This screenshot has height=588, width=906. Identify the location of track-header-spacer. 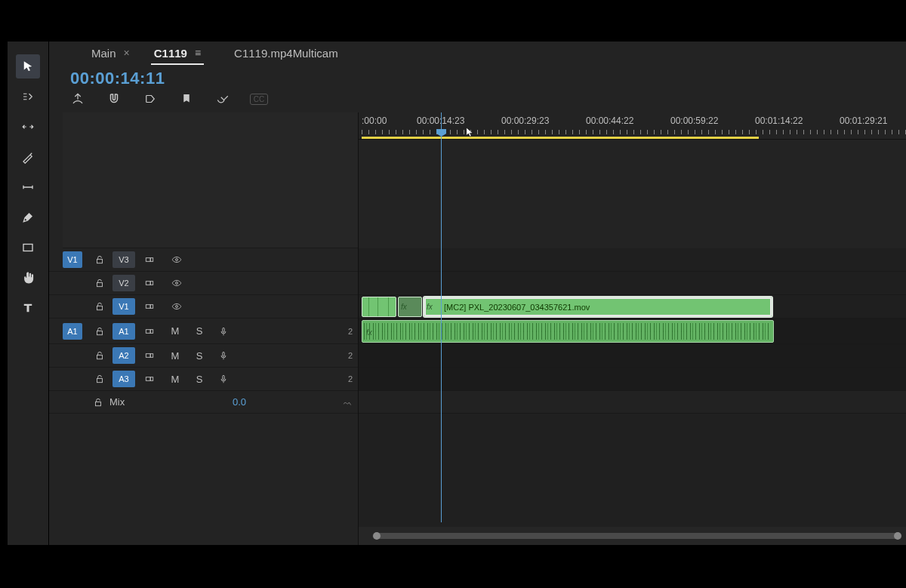
(211, 180).